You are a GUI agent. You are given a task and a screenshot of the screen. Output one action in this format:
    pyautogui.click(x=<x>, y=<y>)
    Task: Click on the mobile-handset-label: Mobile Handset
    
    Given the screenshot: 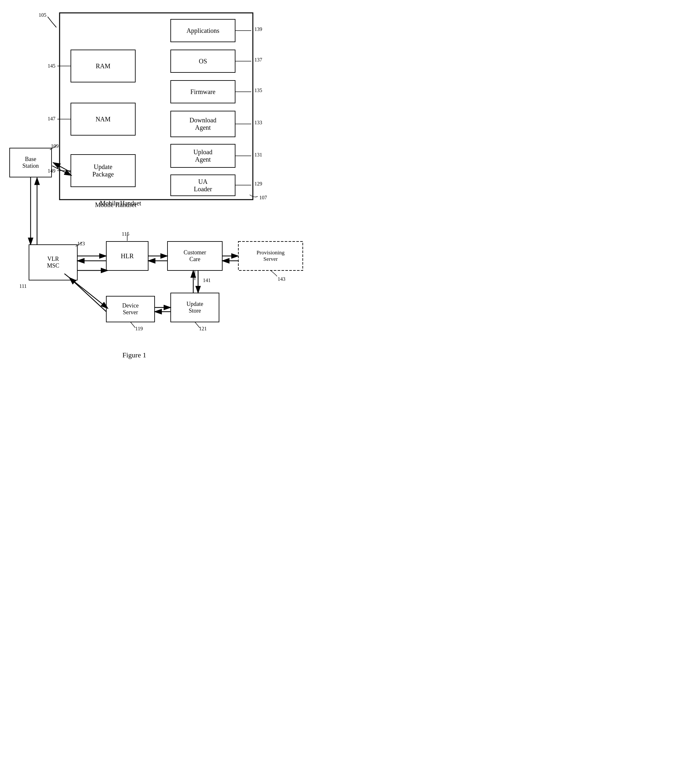 What is the action you would take?
    pyautogui.click(x=116, y=205)
    